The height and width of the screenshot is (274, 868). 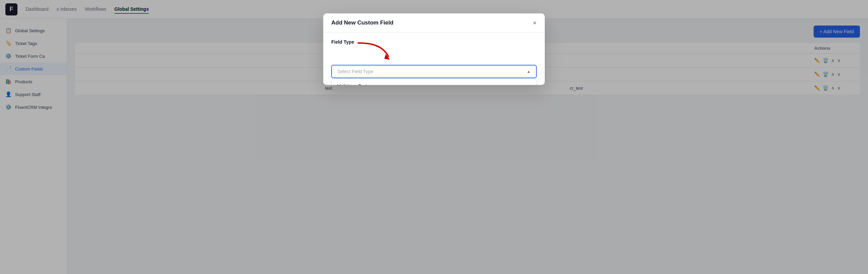 What do you see at coordinates (434, 82) in the screenshot?
I see `option-multi-line-text: Multi Line Text` at bounding box center [434, 82].